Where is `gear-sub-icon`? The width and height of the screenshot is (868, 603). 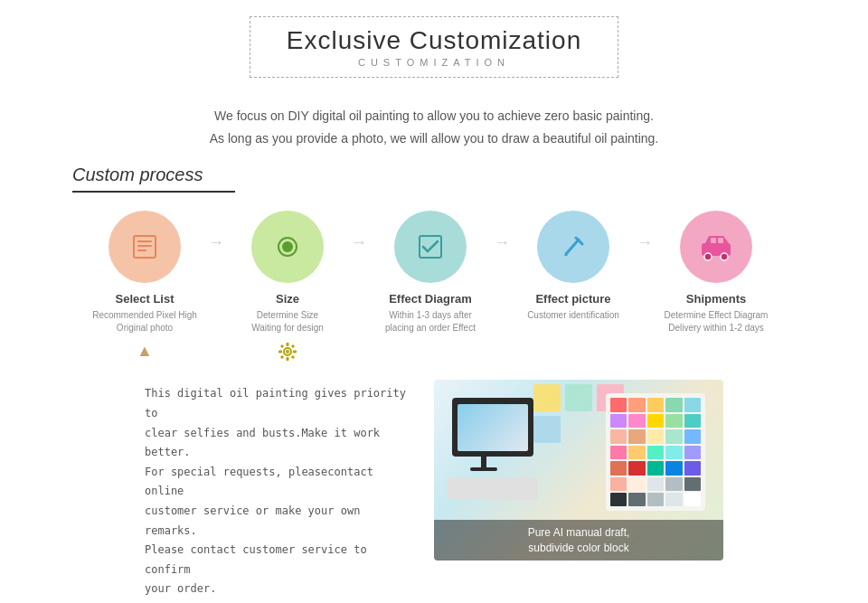
gear-sub-icon is located at coordinates (288, 352).